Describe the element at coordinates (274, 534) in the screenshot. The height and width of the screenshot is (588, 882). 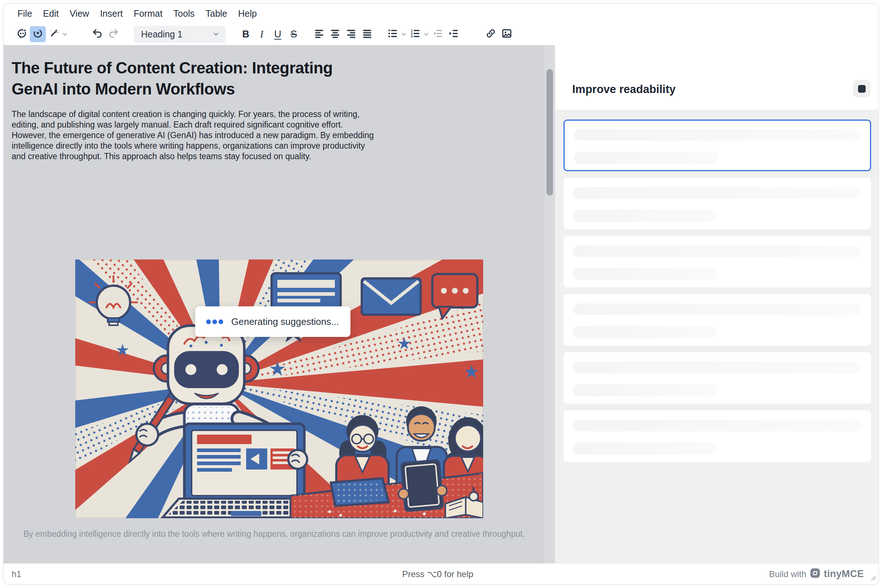
I see `image-caption: By embedding intelligence directly into …` at that location.